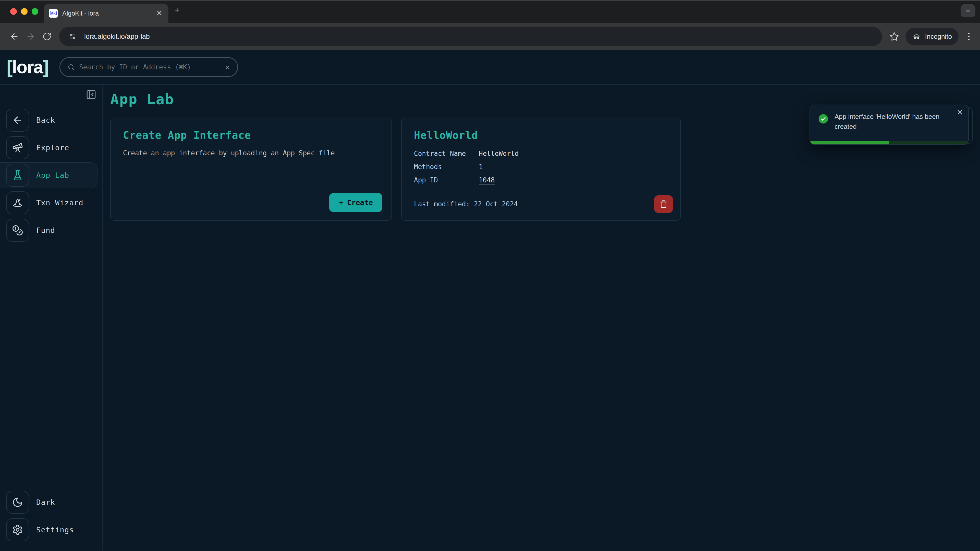 The image size is (980, 551). I want to click on sidebar-item-app-lab: App Lab, so click(49, 175).